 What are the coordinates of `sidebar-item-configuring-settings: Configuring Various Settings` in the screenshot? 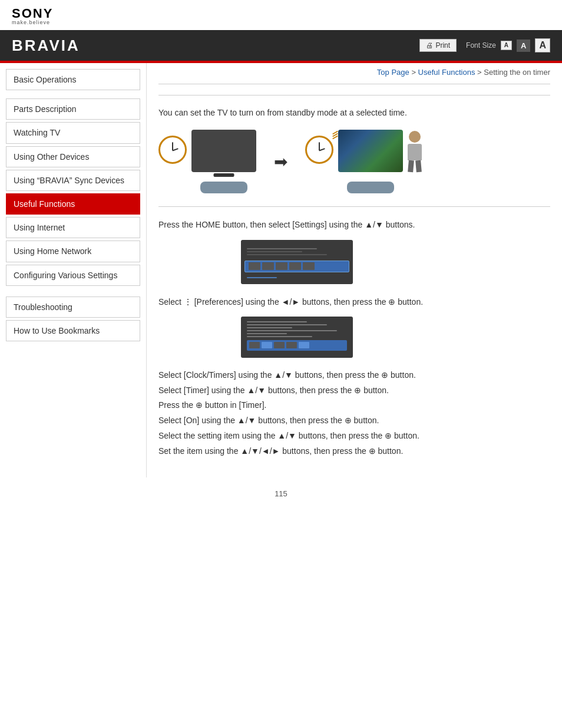 It's located at (73, 275).